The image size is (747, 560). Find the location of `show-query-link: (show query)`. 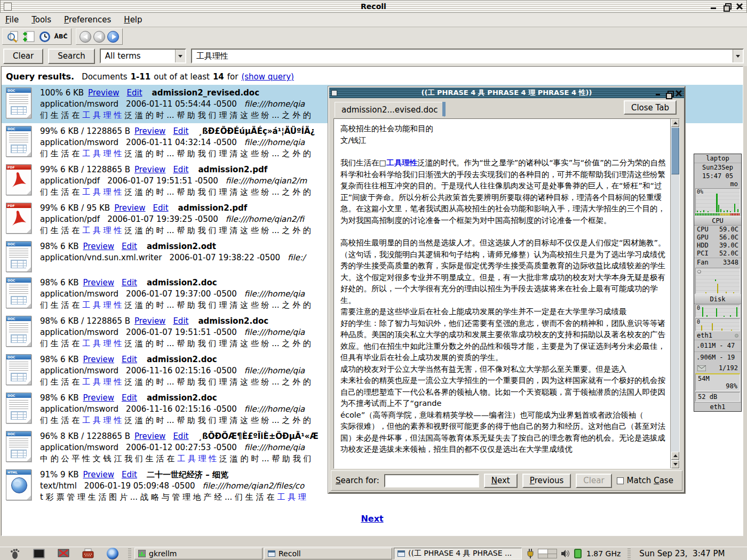

show-query-link: (show query) is located at coordinates (268, 77).